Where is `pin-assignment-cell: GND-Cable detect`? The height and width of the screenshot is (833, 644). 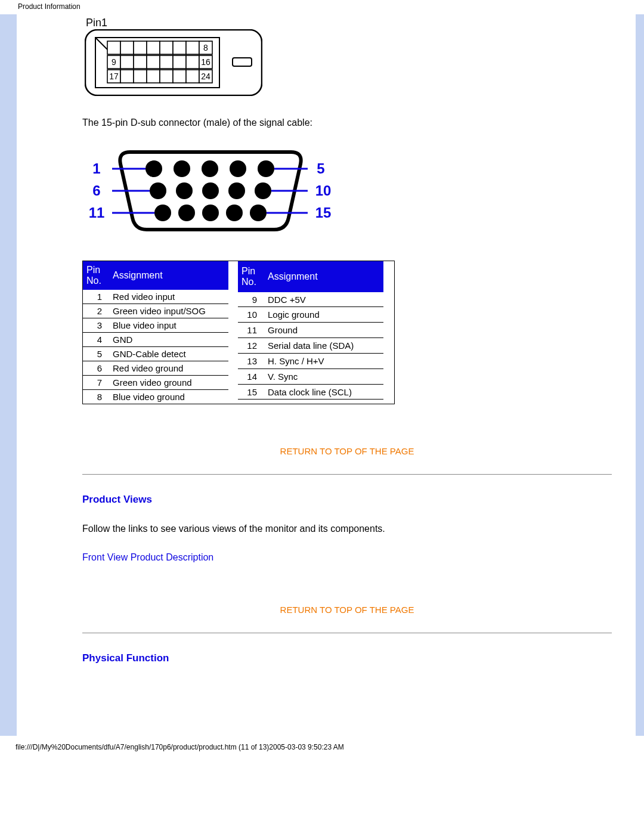 pin-assignment-cell: GND-Cable detect is located at coordinates (169, 354).